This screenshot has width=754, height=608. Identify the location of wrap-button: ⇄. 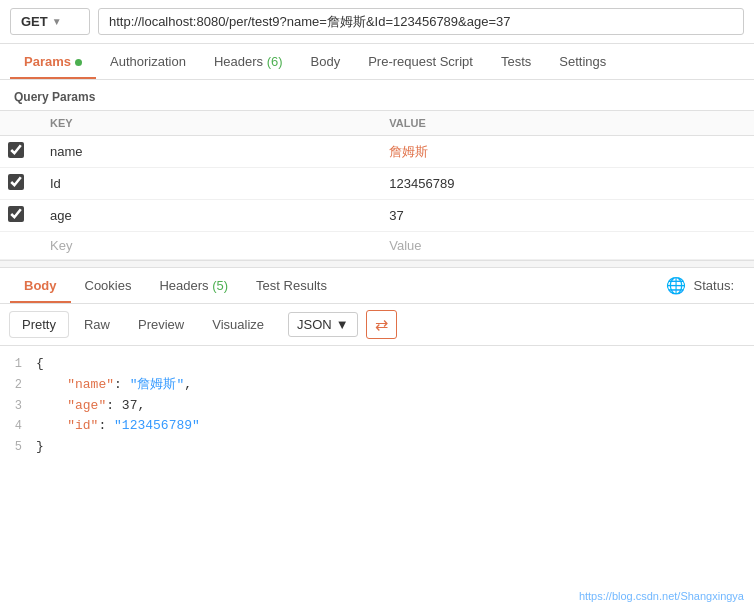
(382, 324).